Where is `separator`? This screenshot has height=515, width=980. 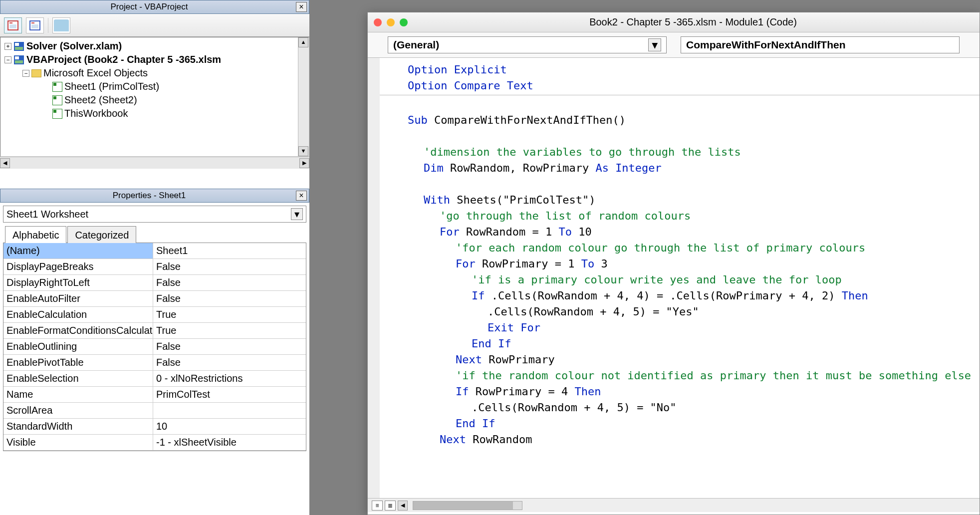
separator is located at coordinates (48, 25).